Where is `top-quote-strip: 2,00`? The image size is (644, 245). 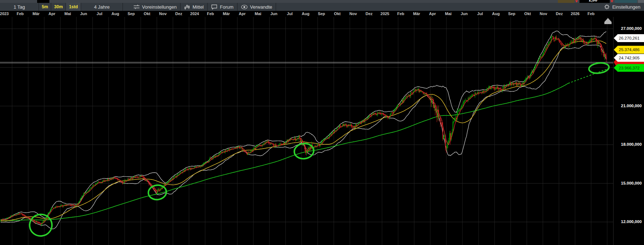
top-quote-strip: 2,00 is located at coordinates (322, 1).